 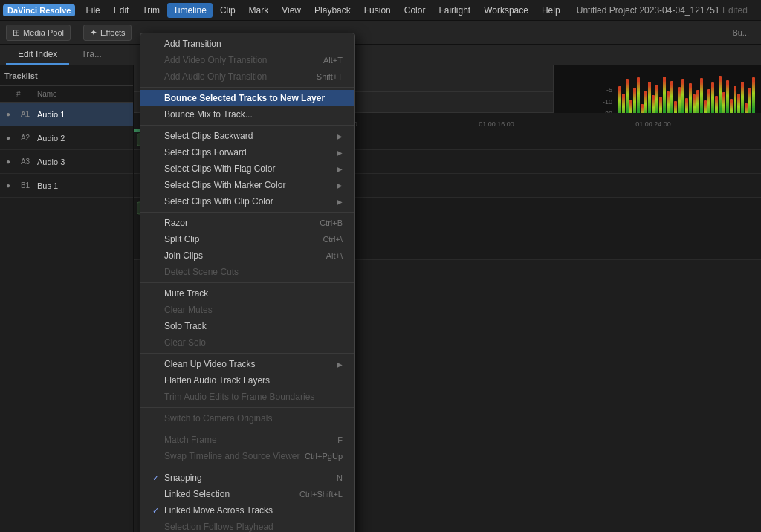 What do you see at coordinates (210, 364) in the screenshot?
I see `menu-item-label: Clean Up Video Tracks` at bounding box center [210, 364].